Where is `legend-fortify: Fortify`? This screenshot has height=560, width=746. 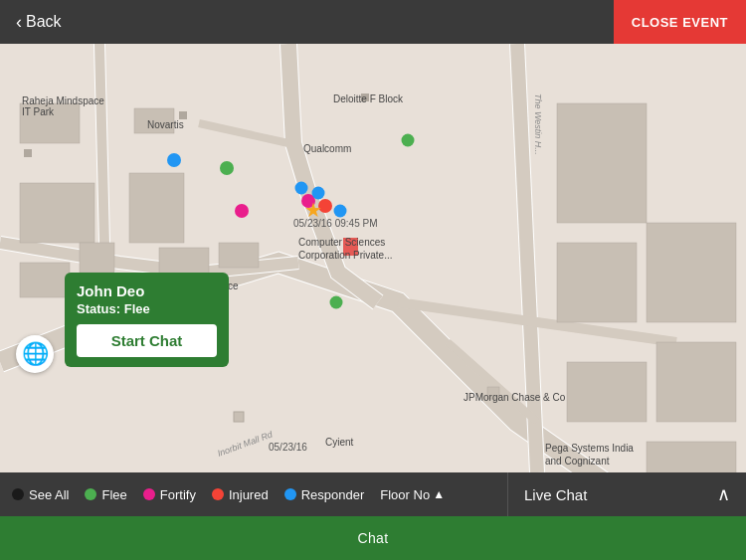 legend-fortify: Fortify is located at coordinates (169, 495).